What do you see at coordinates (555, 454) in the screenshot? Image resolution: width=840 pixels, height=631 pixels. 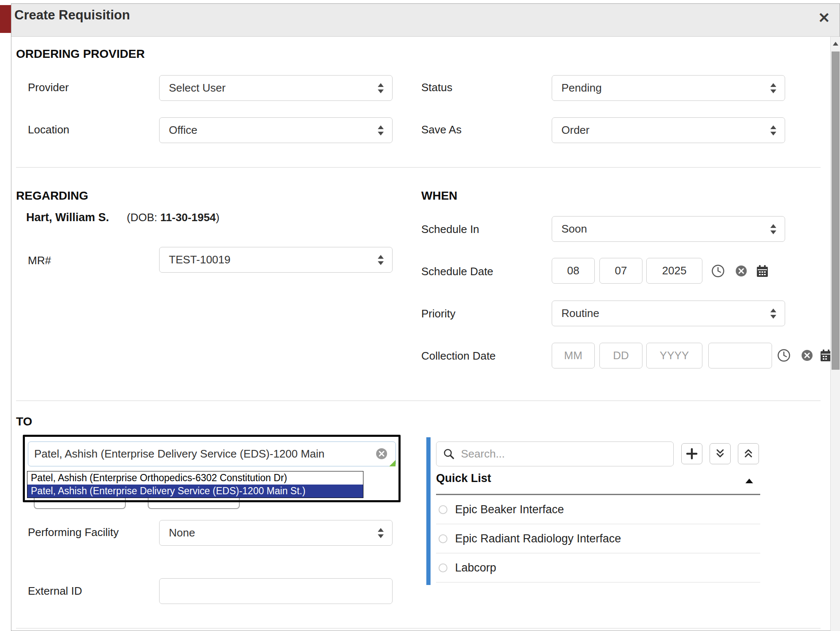 I see `search-input` at bounding box center [555, 454].